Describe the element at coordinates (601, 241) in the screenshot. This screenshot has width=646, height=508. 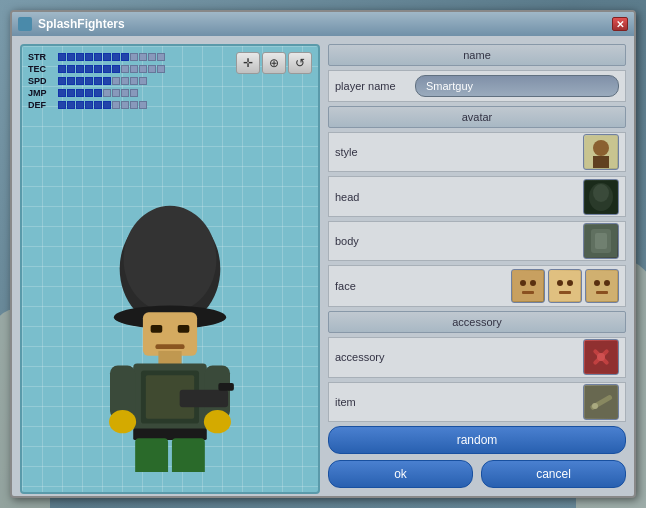
I see `body-thumbnail-svg` at that location.